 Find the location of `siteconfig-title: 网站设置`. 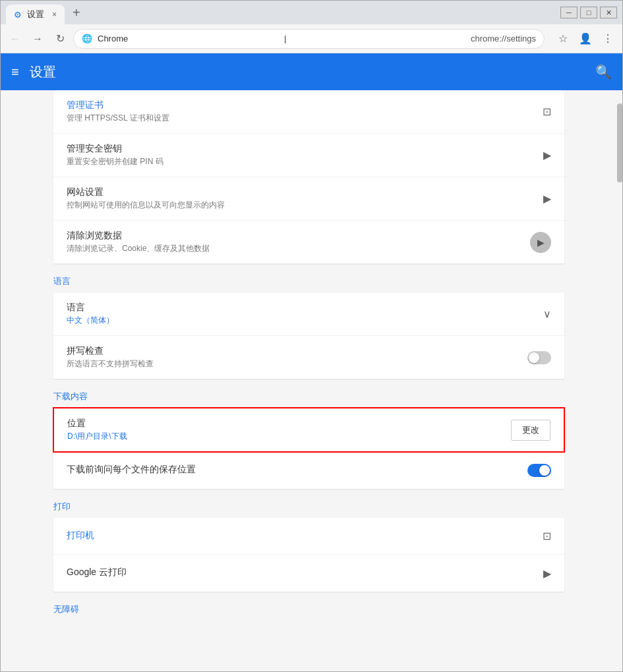

siteconfig-title: 网站设置 is located at coordinates (305, 192).